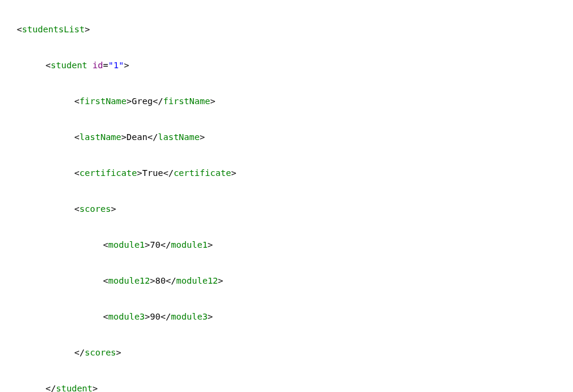 This screenshot has height=392, width=573. What do you see at coordinates (286, 245) in the screenshot?
I see `code-line: <module1>70</module1>` at bounding box center [286, 245].